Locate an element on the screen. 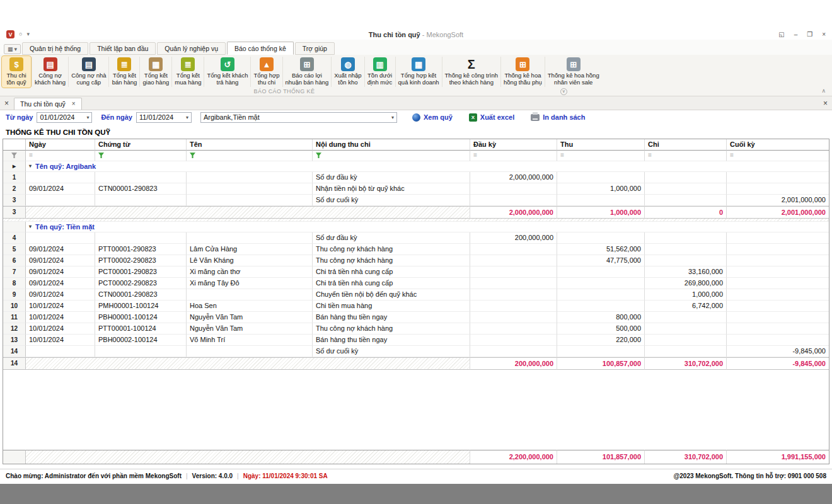 The height and width of the screenshot is (504, 832). ribbon-collapse-icon: ∧ is located at coordinates (823, 91).